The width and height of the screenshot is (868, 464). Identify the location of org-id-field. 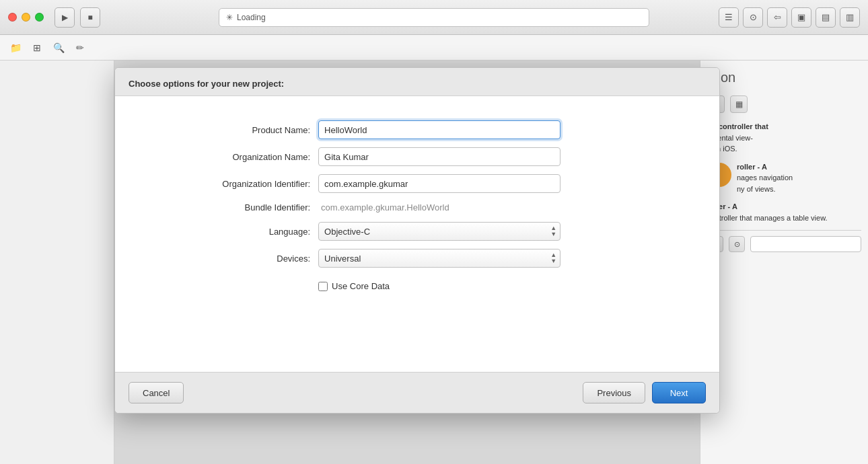
(482, 184).